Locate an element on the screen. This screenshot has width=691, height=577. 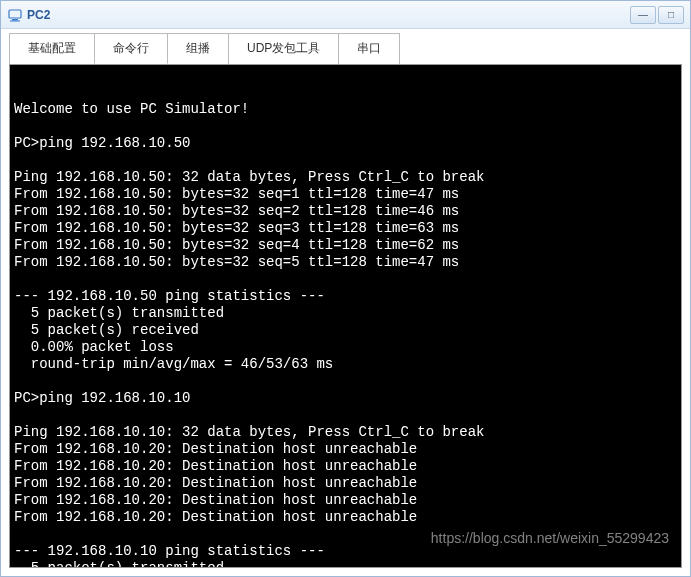
tab-multicast: 组播 is located at coordinates (198, 48).